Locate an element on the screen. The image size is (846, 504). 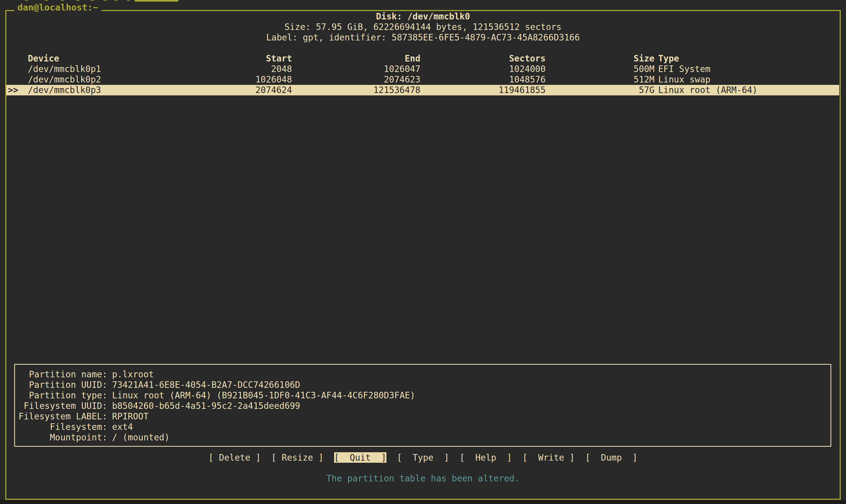
partition-device: /dev/mmcblk0p3 is located at coordinates (65, 90).